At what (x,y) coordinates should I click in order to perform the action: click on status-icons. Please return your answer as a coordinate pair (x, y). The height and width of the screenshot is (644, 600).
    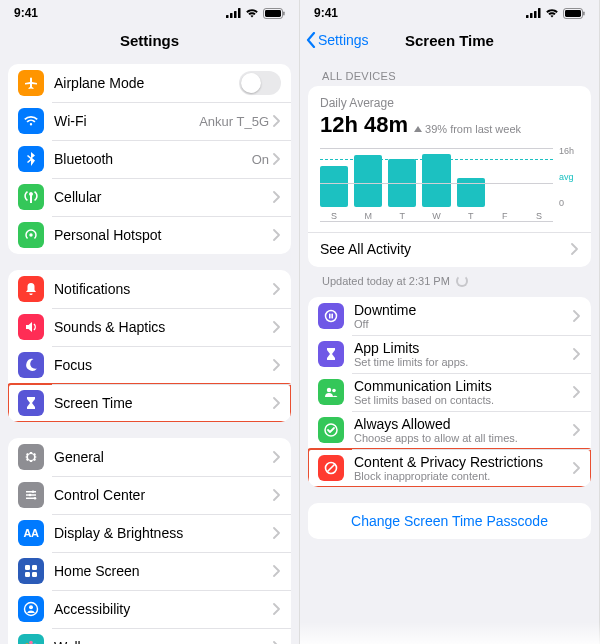
    Looking at the image, I should click on (556, 14).